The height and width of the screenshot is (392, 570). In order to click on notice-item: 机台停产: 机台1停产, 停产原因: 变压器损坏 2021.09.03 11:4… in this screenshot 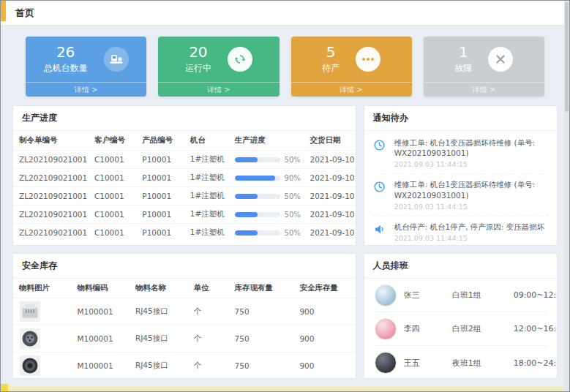, I will do `click(461, 231)`.